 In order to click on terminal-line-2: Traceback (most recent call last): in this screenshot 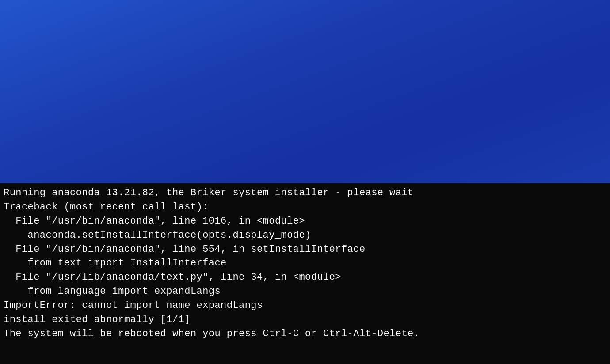, I will do `click(305, 207)`.